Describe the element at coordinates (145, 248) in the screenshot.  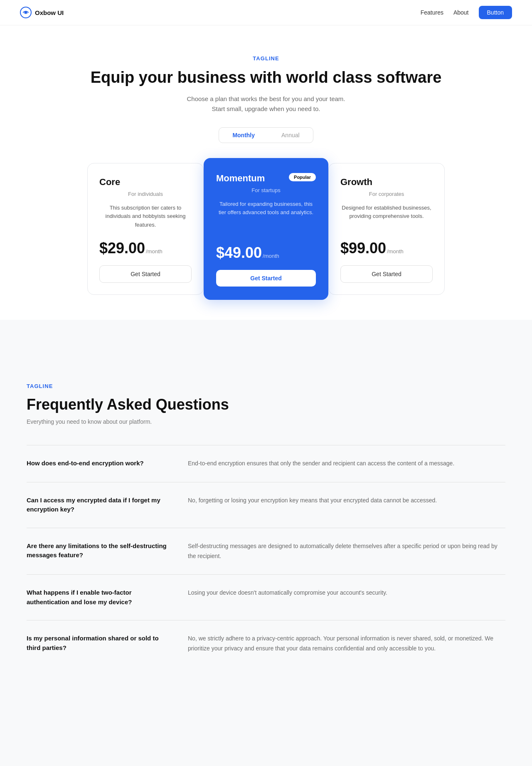
I see `plan-price-core: $29.00 /month` at that location.